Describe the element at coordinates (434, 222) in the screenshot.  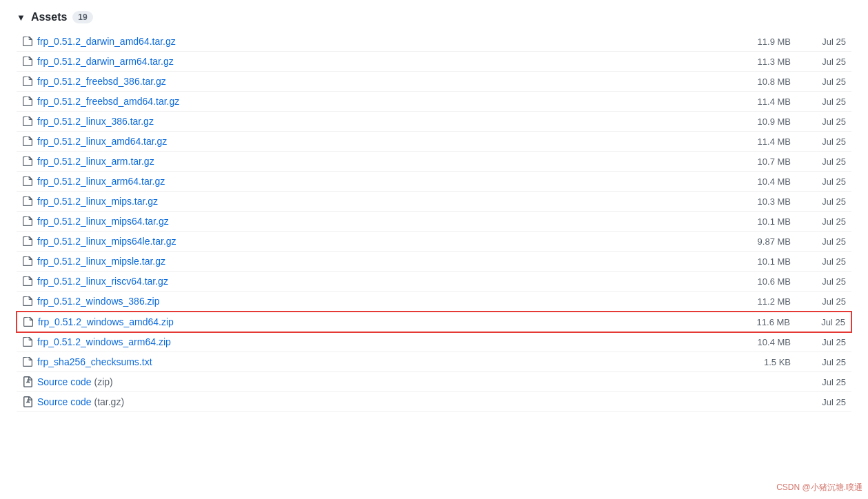
I see `asset-row: frp_0.51.2_linux_mips64.tar.gz 10.1 MB J…` at that location.